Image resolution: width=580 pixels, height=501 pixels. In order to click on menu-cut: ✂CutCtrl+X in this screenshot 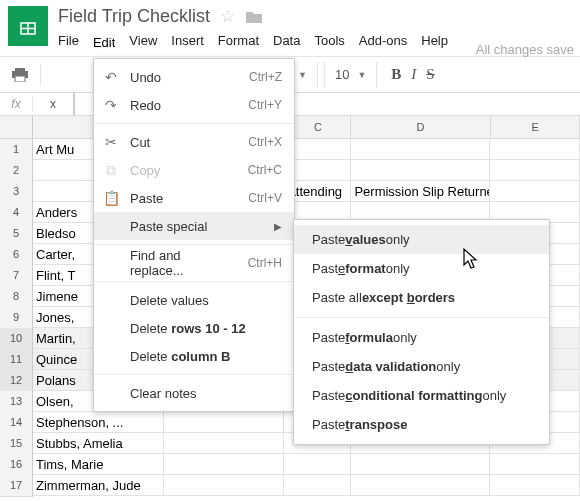, I will do `click(194, 142)`.